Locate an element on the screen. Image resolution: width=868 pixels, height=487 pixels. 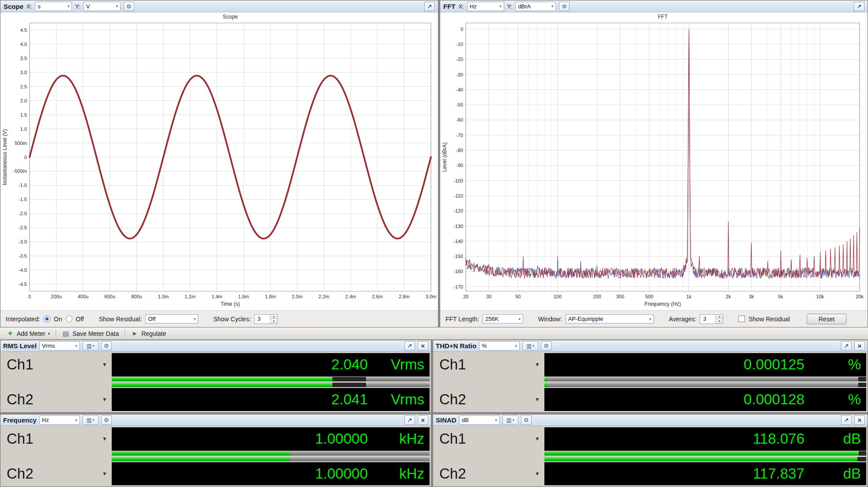
unit-select: Hz ▾ is located at coordinates (60, 420).